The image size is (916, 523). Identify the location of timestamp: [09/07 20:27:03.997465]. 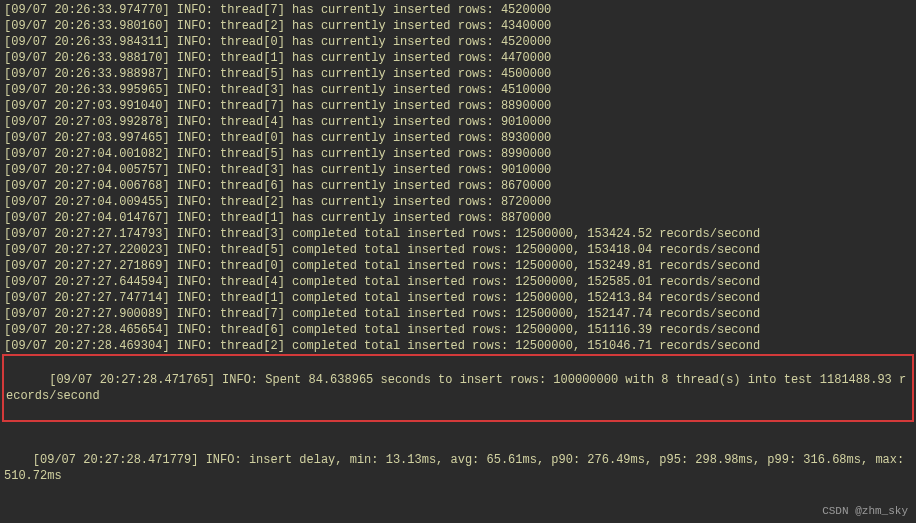
(87, 138).